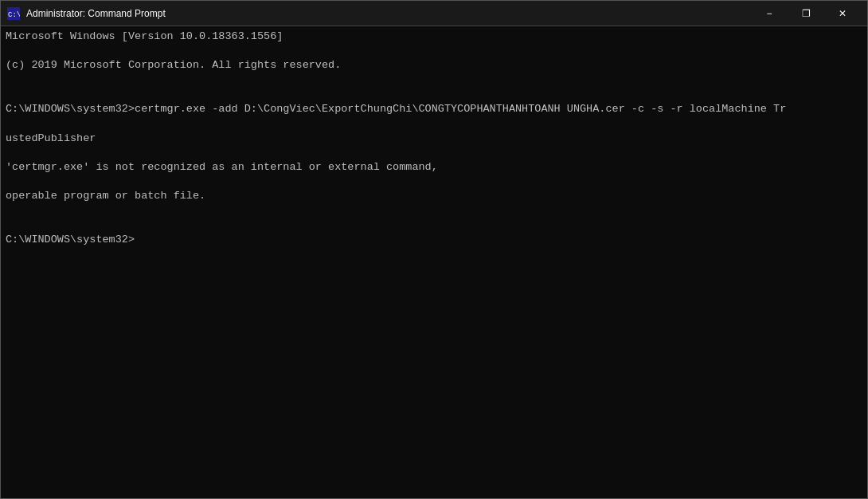  I want to click on restore-button: ❐, so click(806, 14).